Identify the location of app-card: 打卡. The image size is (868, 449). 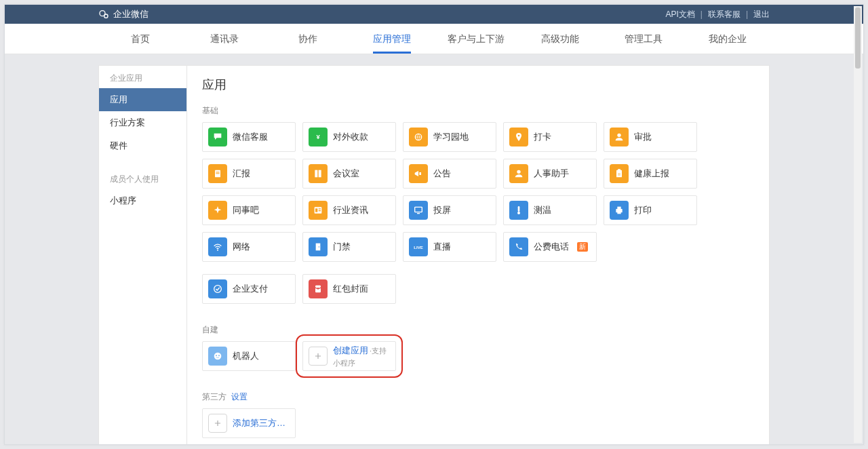
(550, 137).